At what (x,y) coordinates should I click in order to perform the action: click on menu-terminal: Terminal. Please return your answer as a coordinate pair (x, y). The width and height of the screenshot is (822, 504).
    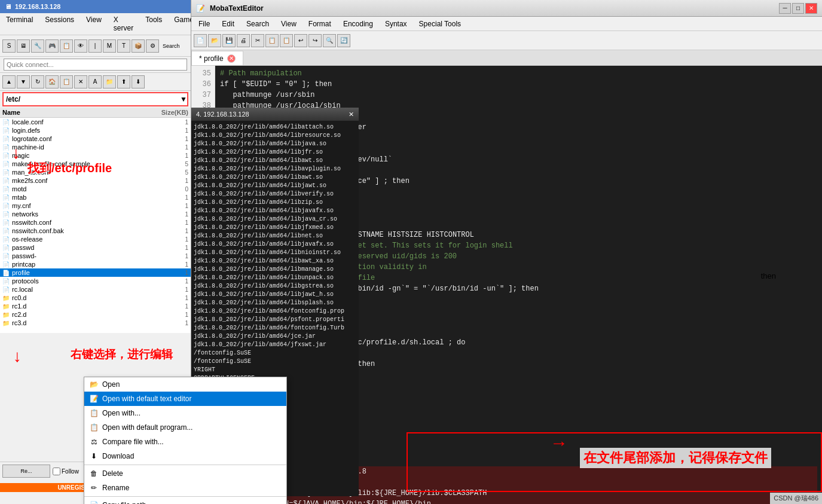
    Looking at the image, I should click on (19, 24).